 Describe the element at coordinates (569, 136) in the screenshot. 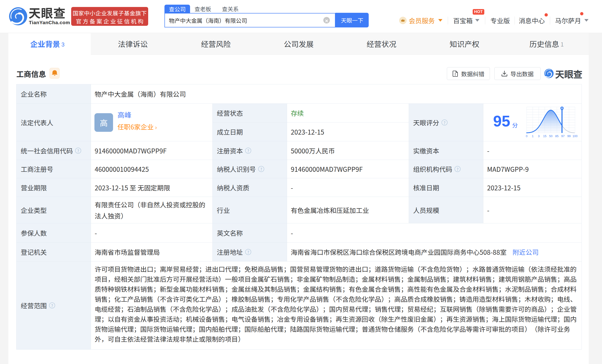

I see `svg-text: 99` at that location.